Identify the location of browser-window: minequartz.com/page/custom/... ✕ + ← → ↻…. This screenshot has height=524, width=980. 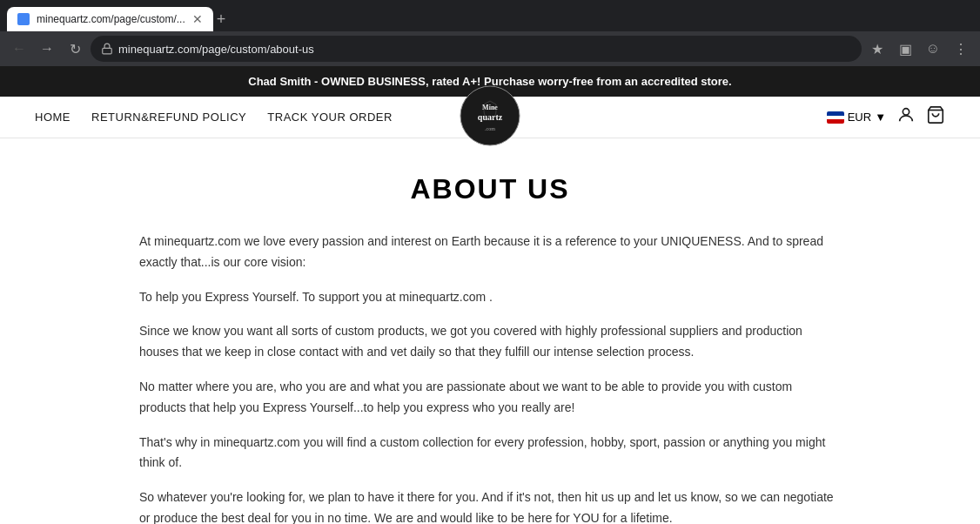
(490, 33).